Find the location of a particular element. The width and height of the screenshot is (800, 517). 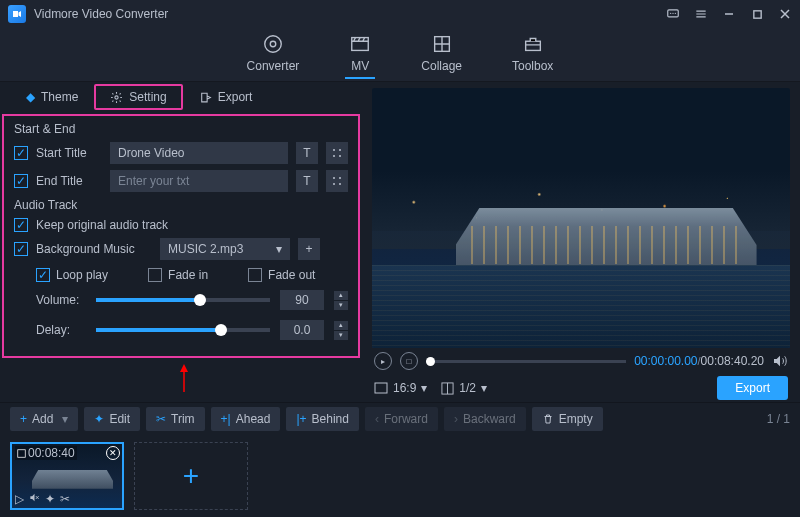

volume-icon is located at coordinates (780, 361).